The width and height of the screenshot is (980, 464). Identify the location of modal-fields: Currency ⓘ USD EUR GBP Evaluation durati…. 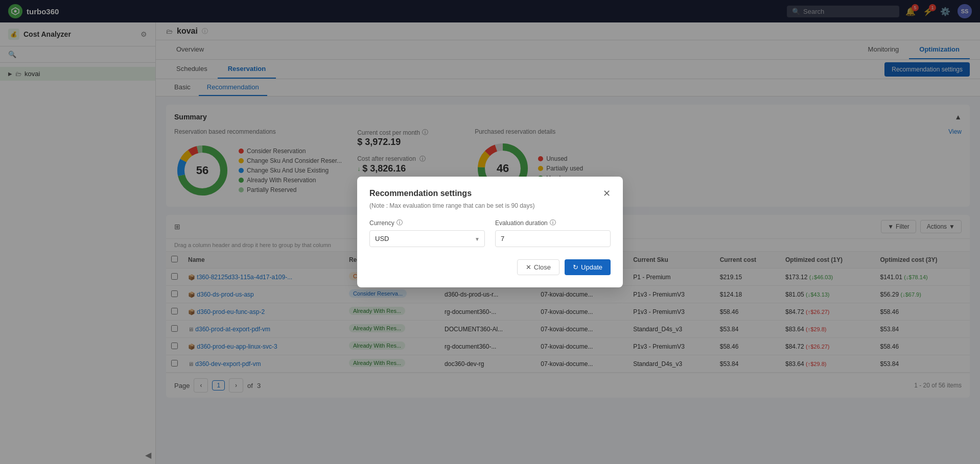
(490, 233).